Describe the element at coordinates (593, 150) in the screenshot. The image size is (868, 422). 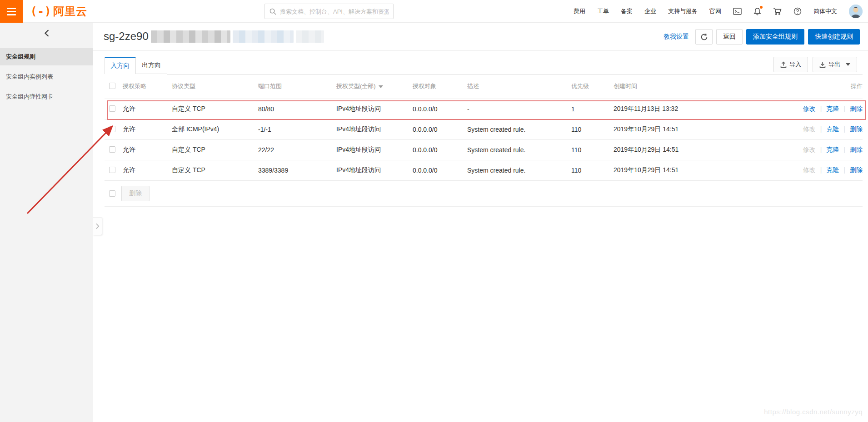
I see `cell-priority: 110` at that location.